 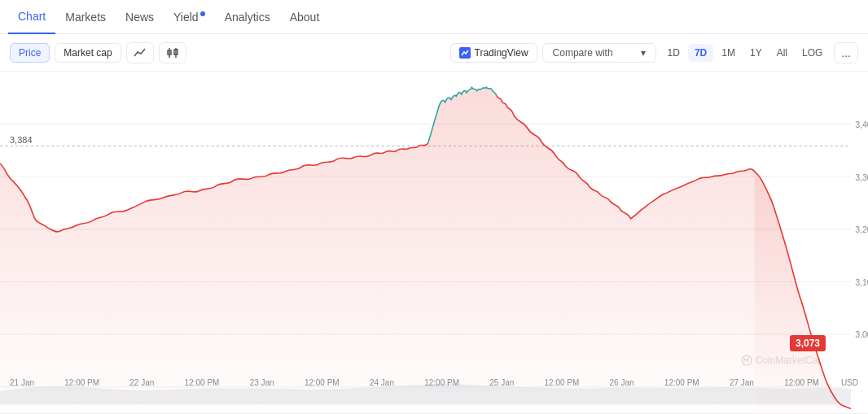 I want to click on svg-text: 3,100, so click(x=861, y=282).